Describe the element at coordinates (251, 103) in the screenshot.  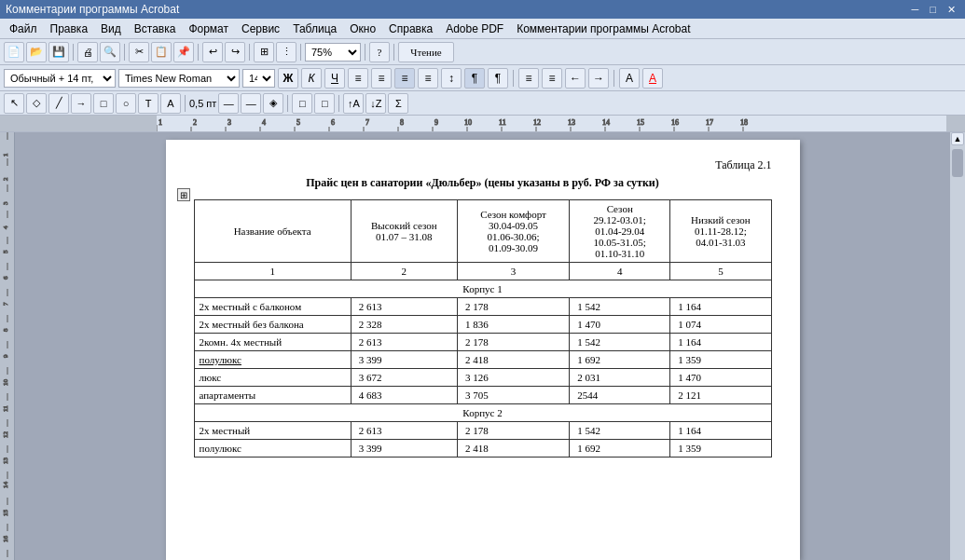
I see `line-color-btn: —` at that location.